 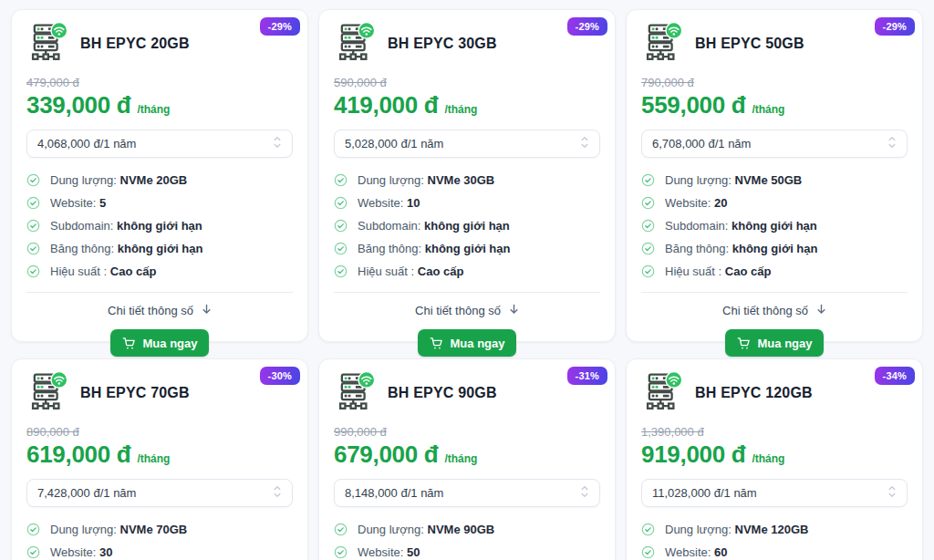 What do you see at coordinates (704, 493) in the screenshot?
I see `term-select-value: 11,028,000 đ/1 năm` at bounding box center [704, 493].